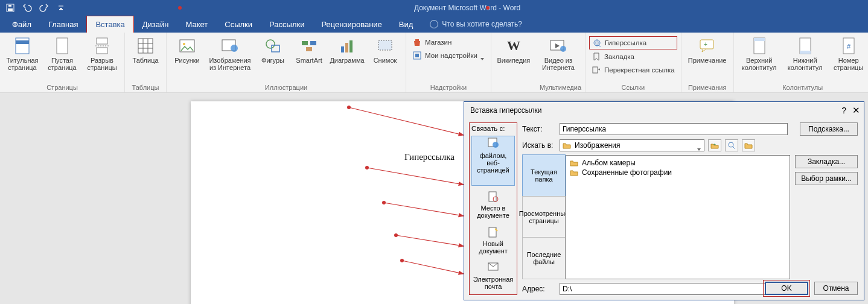 This screenshot has height=304, width=868. Describe the element at coordinates (678, 217) in the screenshot. I see `file-list: Альбом камеры Сохраненные фотографии` at that location.